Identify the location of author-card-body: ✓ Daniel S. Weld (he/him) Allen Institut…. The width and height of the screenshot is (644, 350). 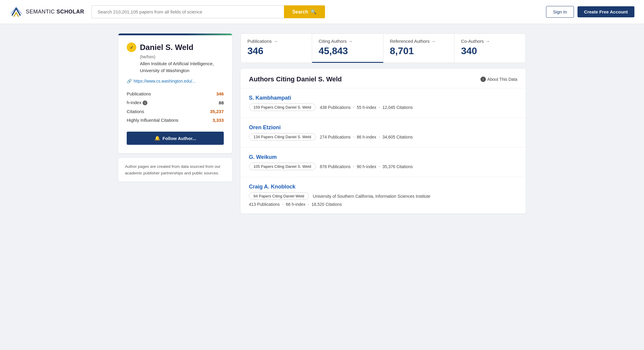
(175, 94).